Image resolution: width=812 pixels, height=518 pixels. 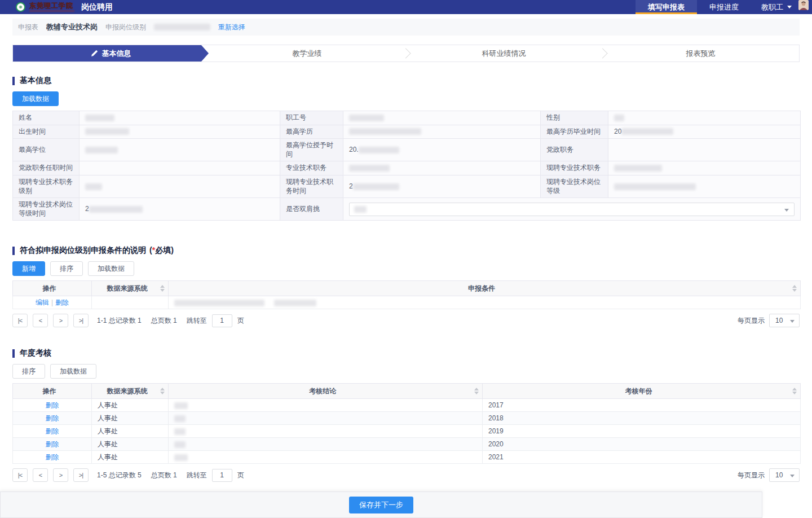 I want to click on per-page-value: 10, so click(x=779, y=321).